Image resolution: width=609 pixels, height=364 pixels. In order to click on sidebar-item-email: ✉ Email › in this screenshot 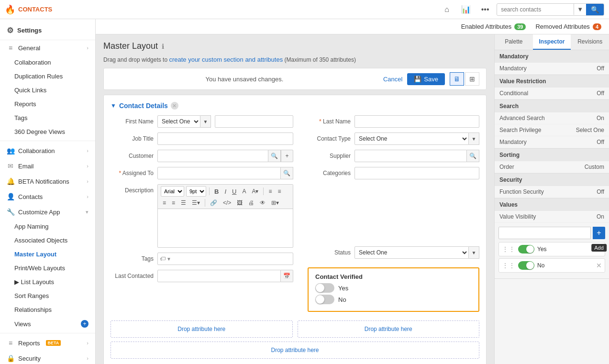, I will do `click(48, 166)`.